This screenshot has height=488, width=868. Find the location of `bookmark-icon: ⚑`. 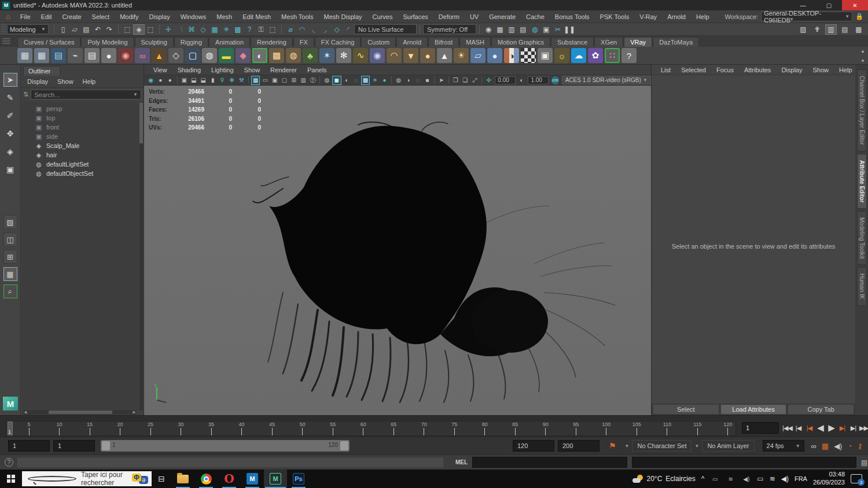

bookmark-icon: ⚑ is located at coordinates (612, 446).